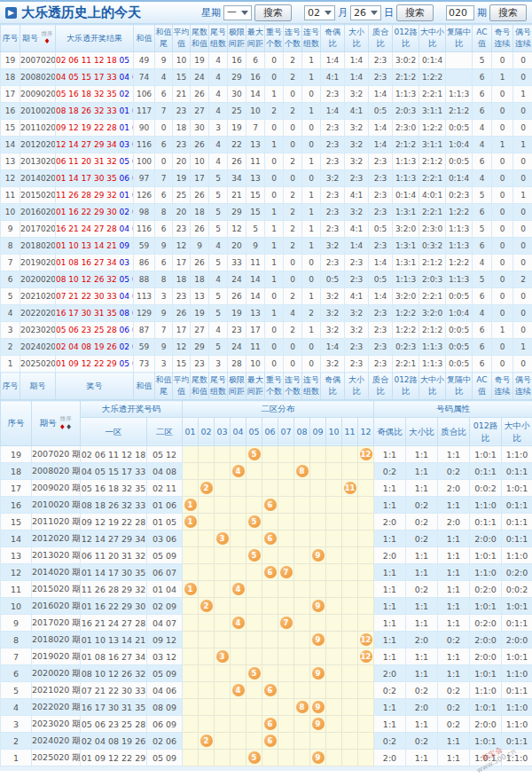  I want to click on value-cell: 0:2:3, so click(459, 195).